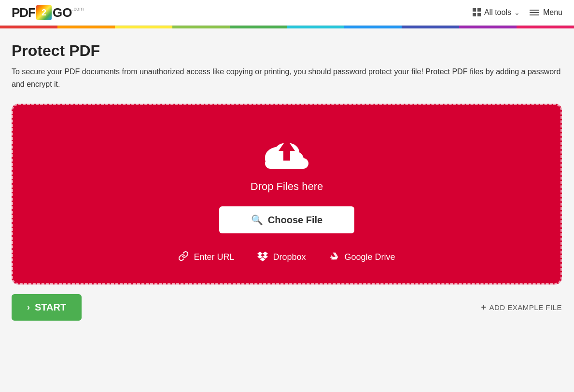 The height and width of the screenshot is (392, 574). Describe the element at coordinates (534, 13) in the screenshot. I see `hamburger-icon` at that location.